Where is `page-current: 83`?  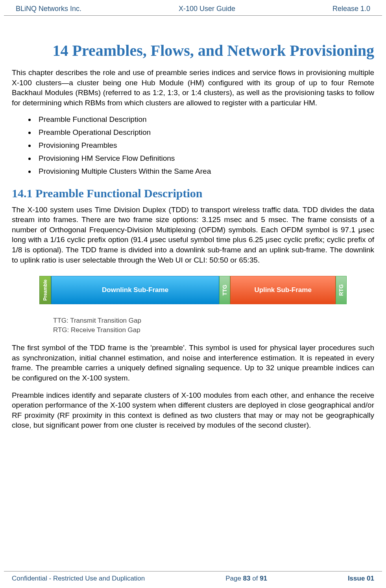 page-current: 83 is located at coordinates (247, 579).